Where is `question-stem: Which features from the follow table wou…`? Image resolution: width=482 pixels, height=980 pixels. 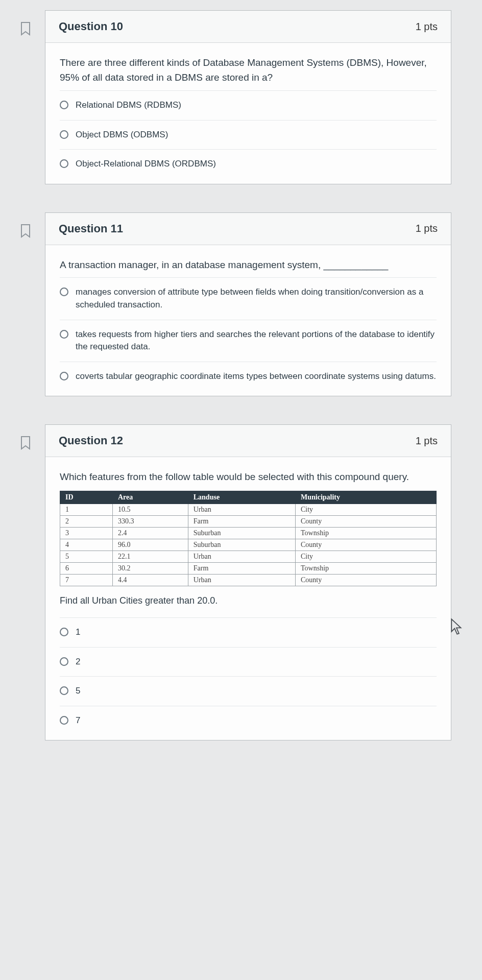
question-stem: Which features from the follow table wou… is located at coordinates (248, 477).